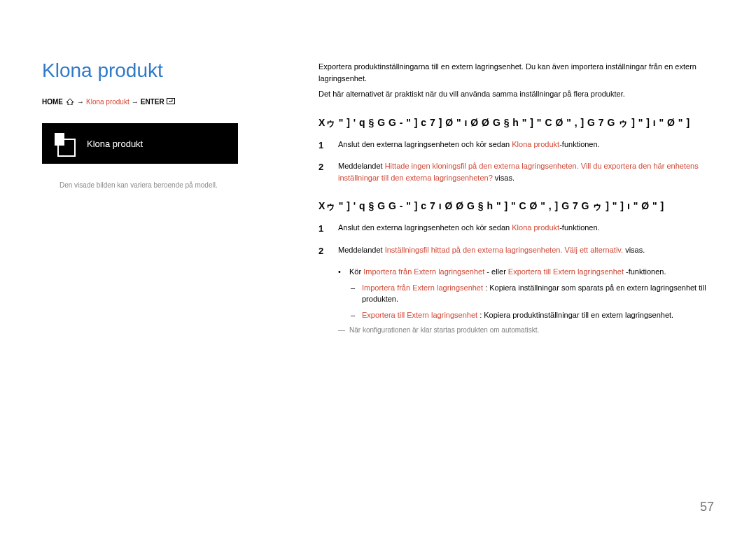 The height and width of the screenshot is (534, 756). Describe the element at coordinates (518, 251) in the screenshot. I see `list-item: 2 Meddelandet Inställningsfil hittad på …` at that location.